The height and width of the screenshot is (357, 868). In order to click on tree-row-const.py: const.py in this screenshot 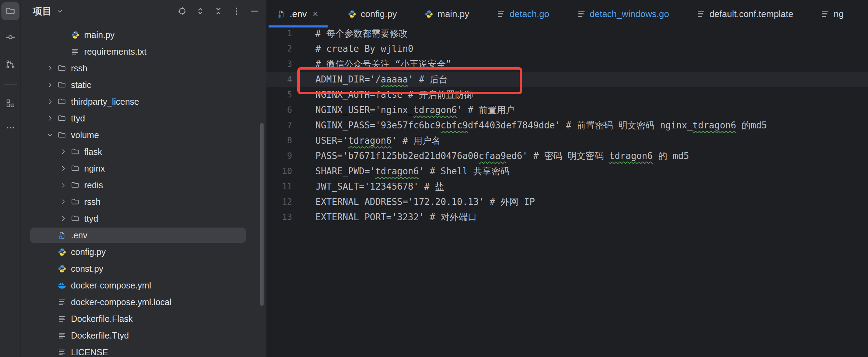, I will do `click(144, 269)`.